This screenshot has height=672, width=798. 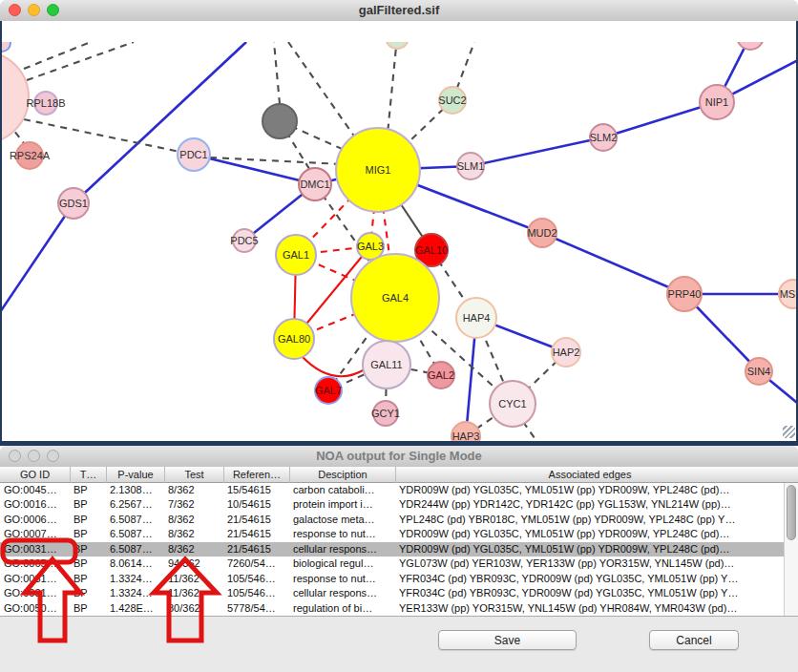 What do you see at coordinates (332, 366) in the screenshot?
I see `edge-red-solid` at bounding box center [332, 366].